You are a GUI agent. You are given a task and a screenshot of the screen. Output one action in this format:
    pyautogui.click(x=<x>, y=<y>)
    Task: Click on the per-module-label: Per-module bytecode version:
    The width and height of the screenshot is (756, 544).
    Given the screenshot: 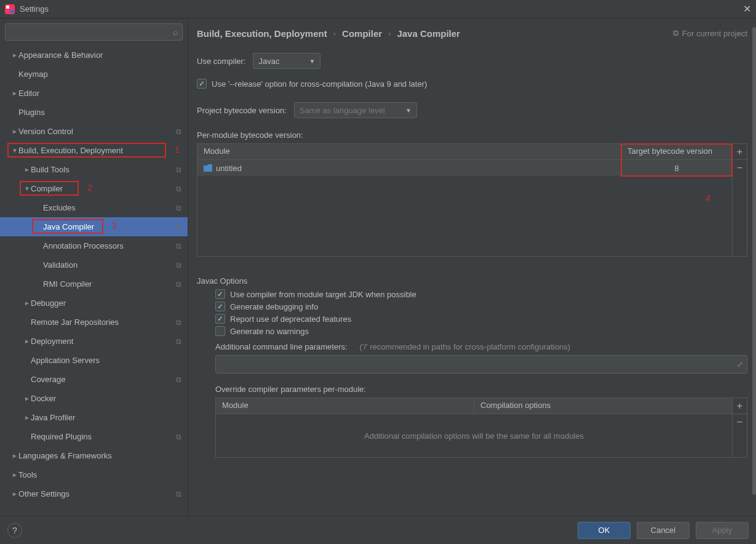 What is the action you would take?
    pyautogui.click(x=472, y=135)
    